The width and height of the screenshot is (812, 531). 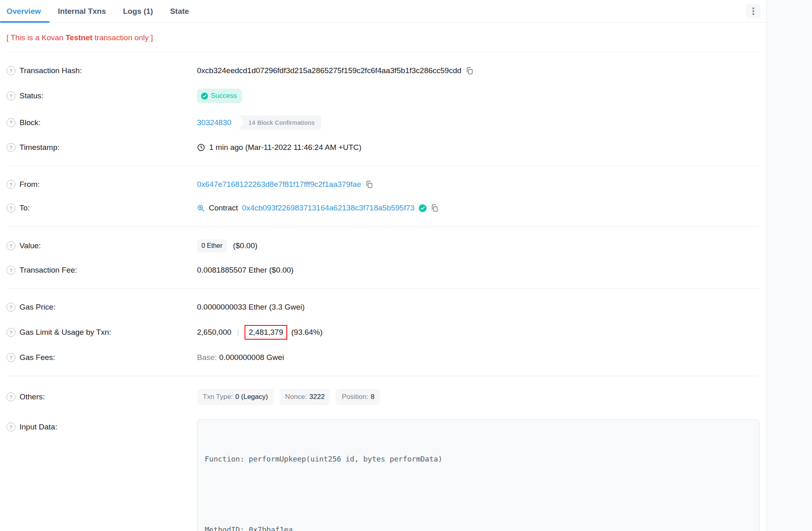 I want to click on warning-bold: Testnet, so click(x=79, y=37).